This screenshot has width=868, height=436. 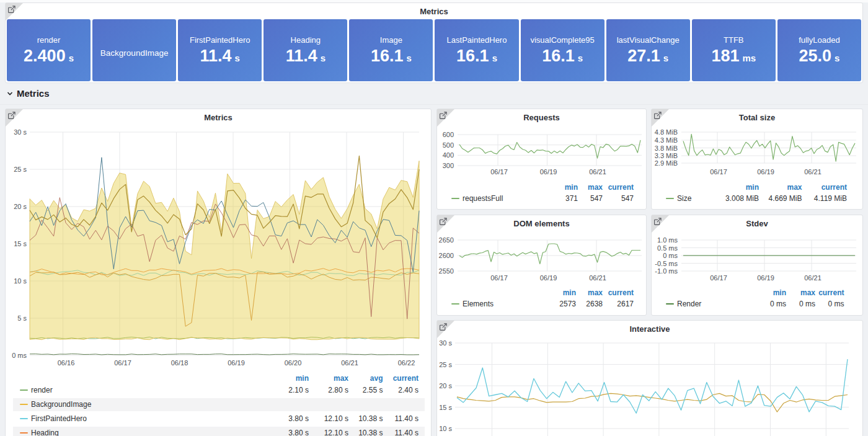 I want to click on svg-text: 500, so click(x=448, y=145).